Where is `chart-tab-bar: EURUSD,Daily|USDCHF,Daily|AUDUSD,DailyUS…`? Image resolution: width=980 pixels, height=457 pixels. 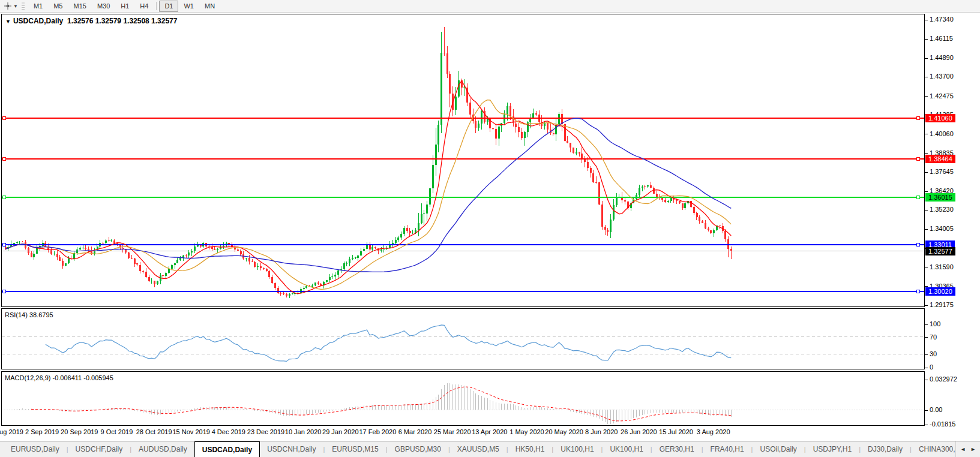 chart-tab-bar: EURUSD,Daily|USDCHF,Daily|AUDUSD,DailyUS… is located at coordinates (490, 449).